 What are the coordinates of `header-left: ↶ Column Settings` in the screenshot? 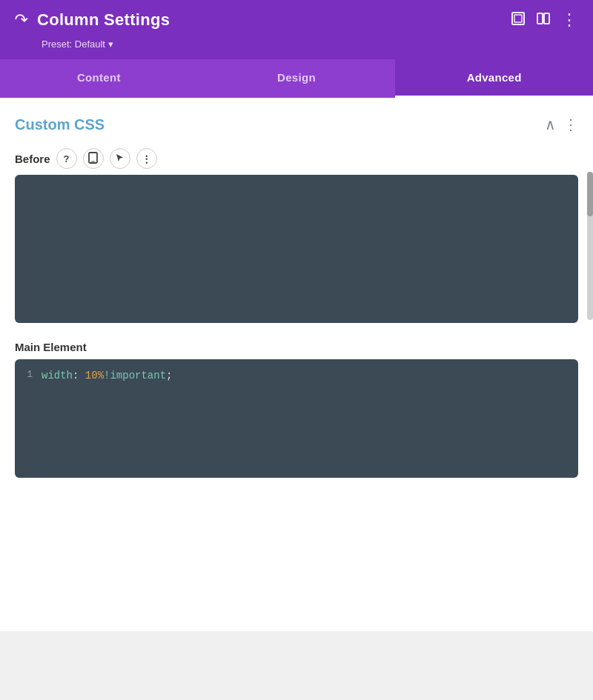 It's located at (92, 20).